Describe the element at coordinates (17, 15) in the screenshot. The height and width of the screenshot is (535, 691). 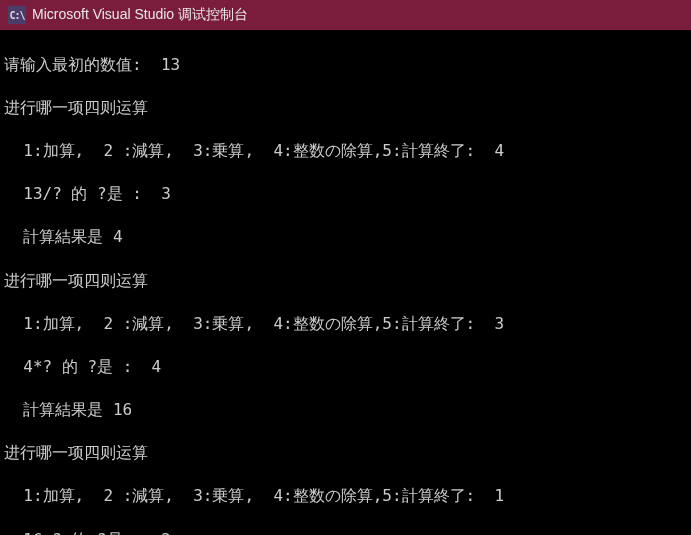
I see `app-icon: C:\` at that location.